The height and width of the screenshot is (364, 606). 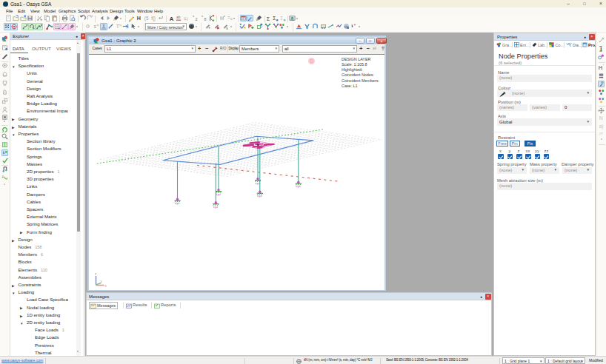 What do you see at coordinates (186, 19) in the screenshot?
I see `svg-text: (L)` at bounding box center [186, 19].